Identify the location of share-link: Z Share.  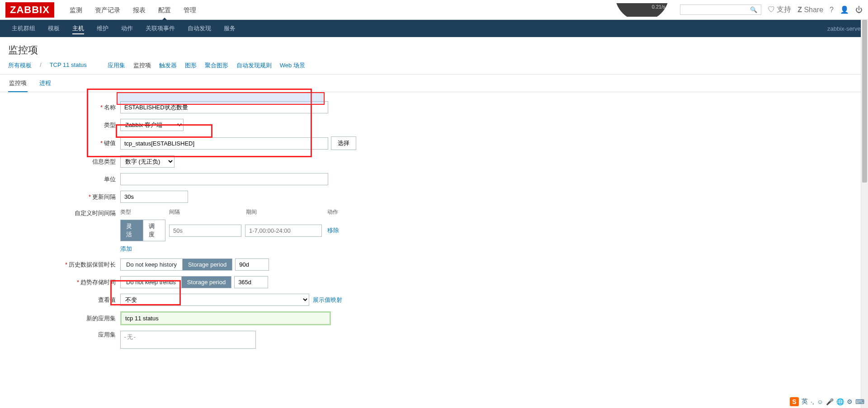
(810, 10).